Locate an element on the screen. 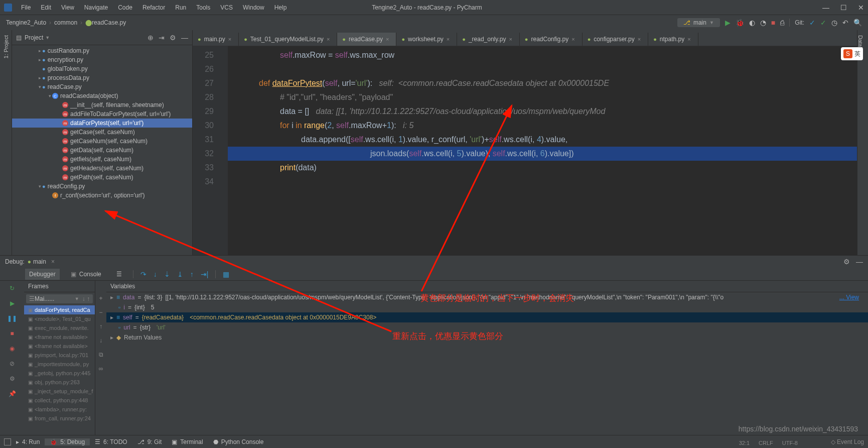 The width and height of the screenshot is (868, 448). add-watch-icon: + is located at coordinates (100, 298).